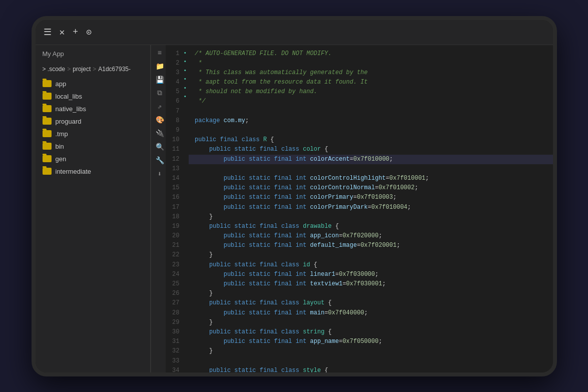 The width and height of the screenshot is (588, 392). Describe the element at coordinates (69, 96) in the screenshot. I see `sidebar-item-local-libs-label: local_libs` at that location.